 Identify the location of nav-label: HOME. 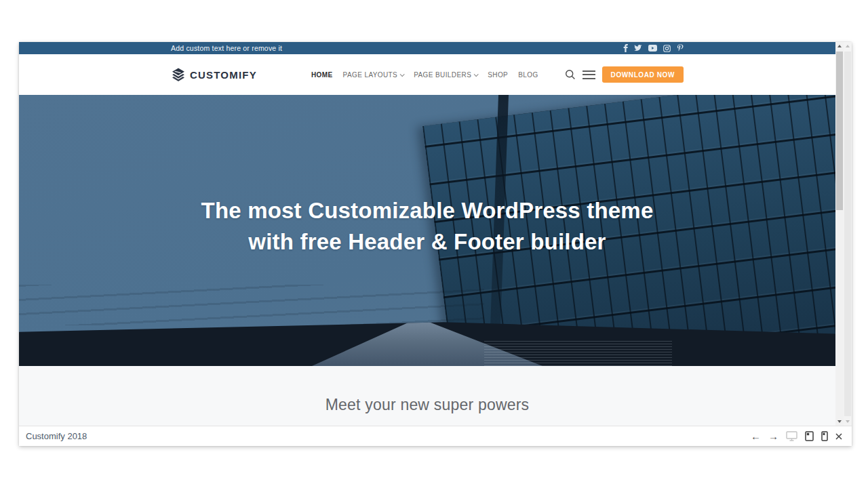
(322, 75).